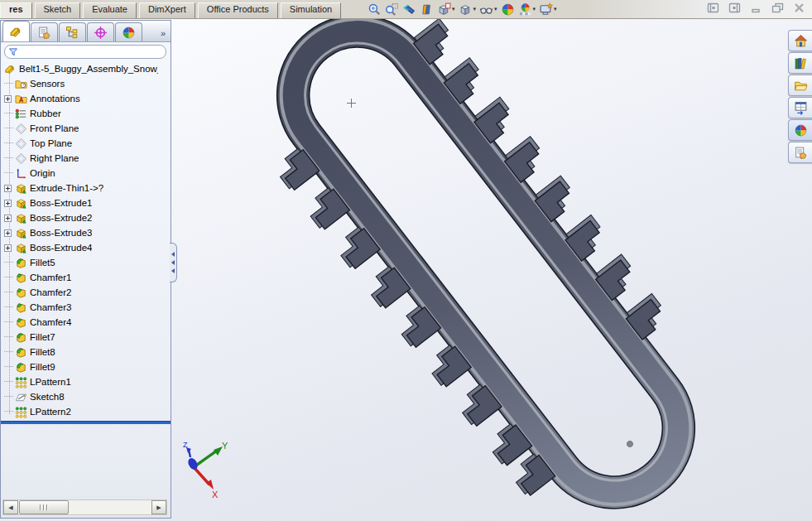 This screenshot has width=812, height=521. Describe the element at coordinates (86, 277) in the screenshot. I see `tree-item-chamfer1: Chamfer1` at that location.